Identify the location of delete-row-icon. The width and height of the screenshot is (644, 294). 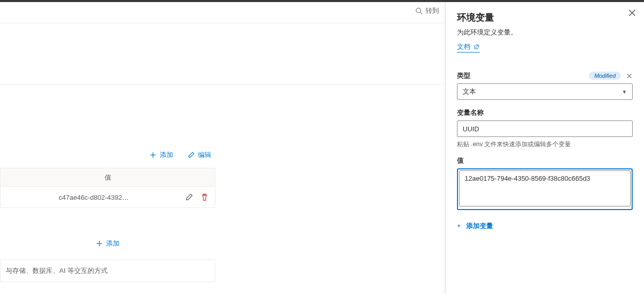
(205, 197).